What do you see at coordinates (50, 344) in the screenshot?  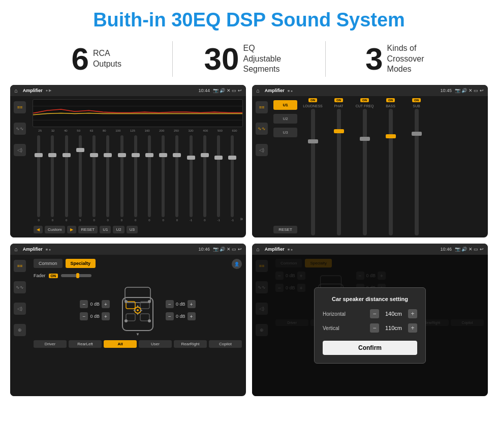 I see `driver-btn-3: Driver` at bounding box center [50, 344].